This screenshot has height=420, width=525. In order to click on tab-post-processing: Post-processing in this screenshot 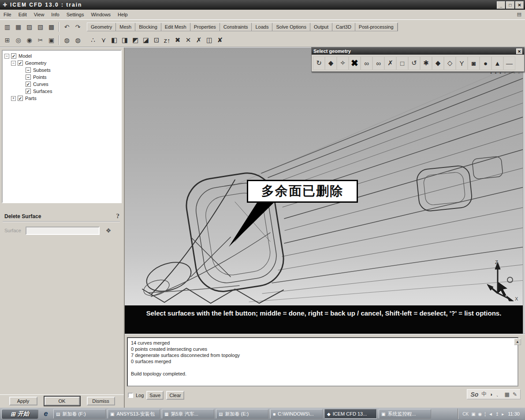, I will do `click(376, 27)`.